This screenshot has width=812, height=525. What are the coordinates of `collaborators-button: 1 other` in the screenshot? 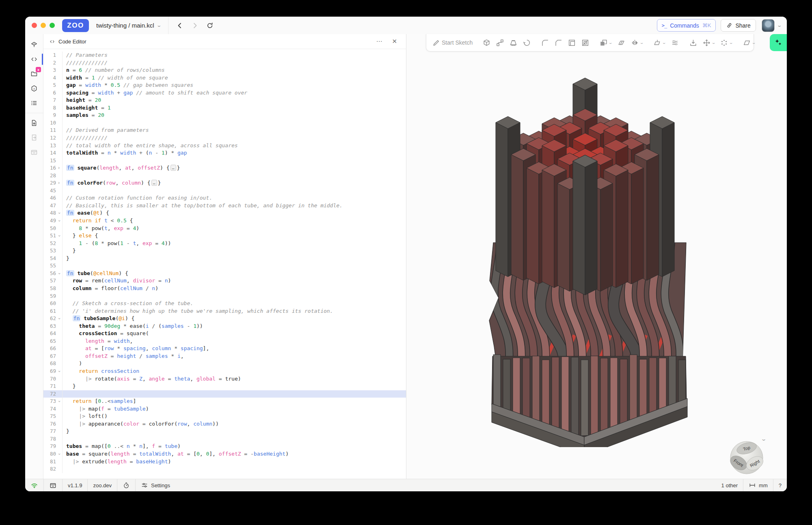 It's located at (730, 485).